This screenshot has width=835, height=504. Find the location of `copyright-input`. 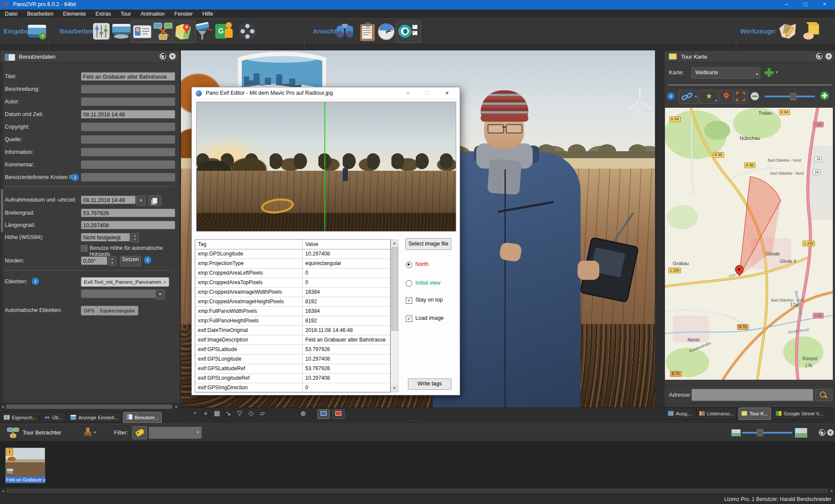

copyright-input is located at coordinates (128, 127).